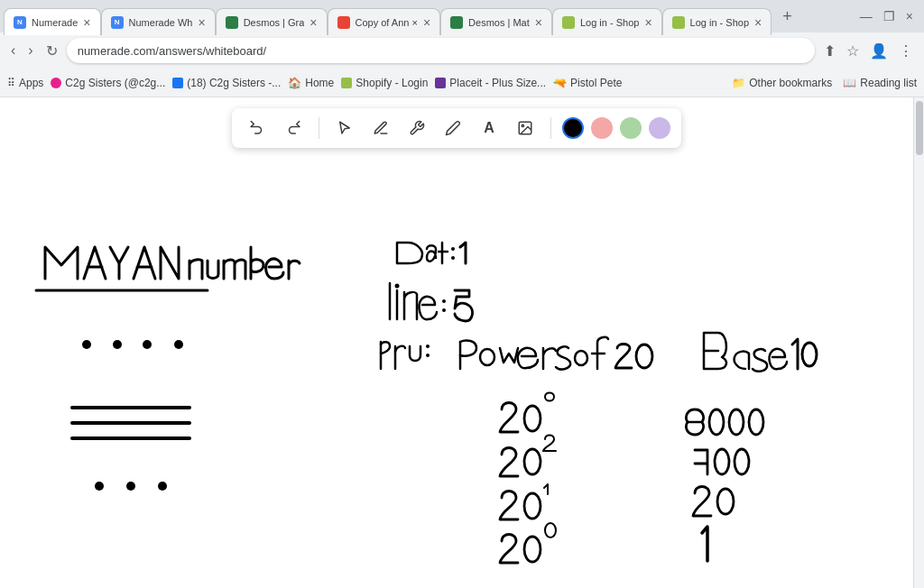 This screenshot has height=588, width=924. Describe the element at coordinates (201, 23) in the screenshot. I see `tab-close-numerade-wh: ×` at that location.